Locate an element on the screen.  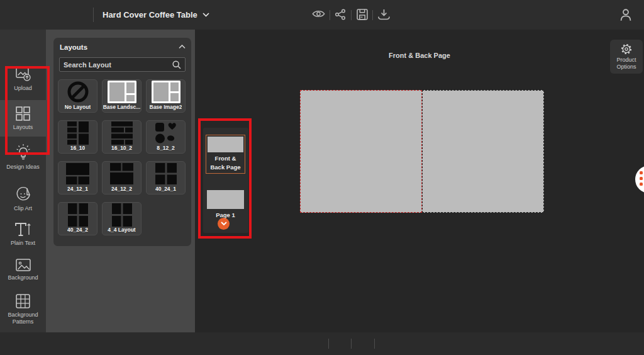
share-icon is located at coordinates (340, 14).